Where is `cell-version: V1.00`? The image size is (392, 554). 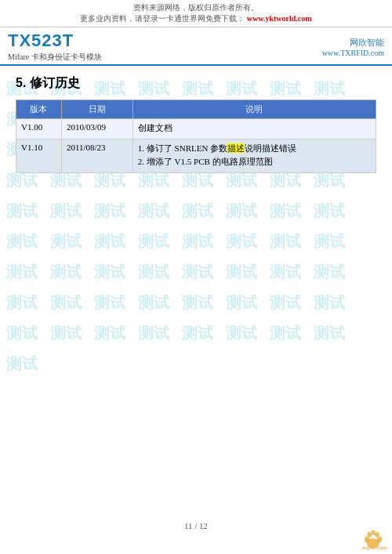 cell-version: V1.00 is located at coordinates (39, 129).